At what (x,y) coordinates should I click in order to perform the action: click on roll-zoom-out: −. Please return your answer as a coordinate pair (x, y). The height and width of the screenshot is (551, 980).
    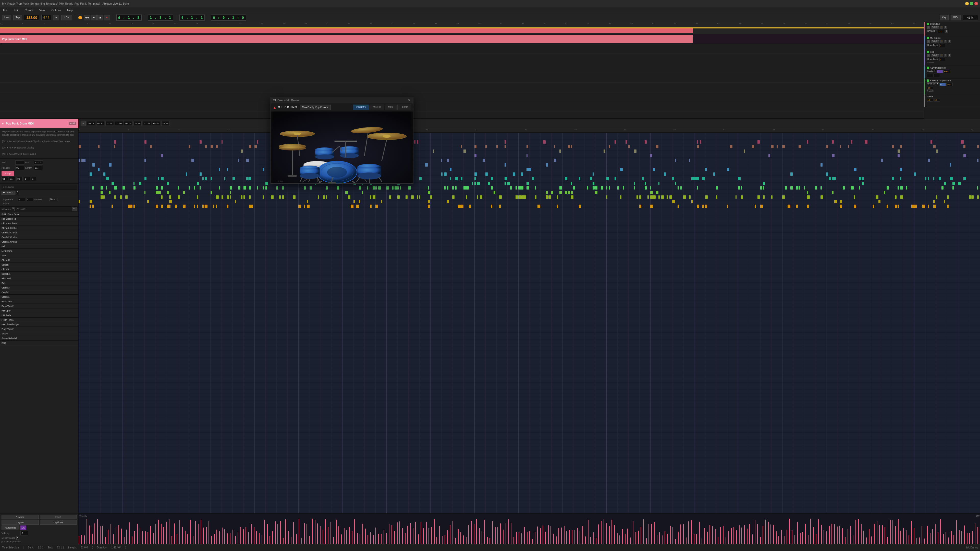
    Looking at the image, I should click on (83, 123).